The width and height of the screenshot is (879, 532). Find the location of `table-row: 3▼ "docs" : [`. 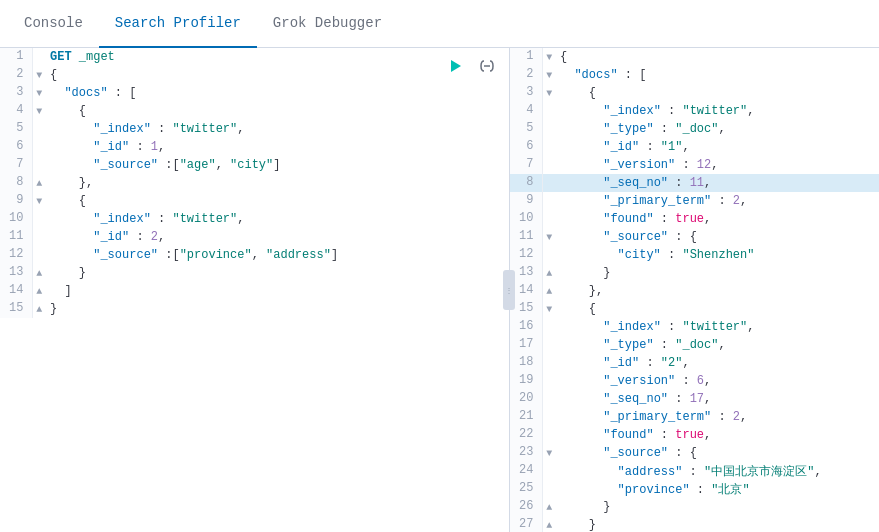

table-row: 3▼ "docs" : [ is located at coordinates (254, 93).